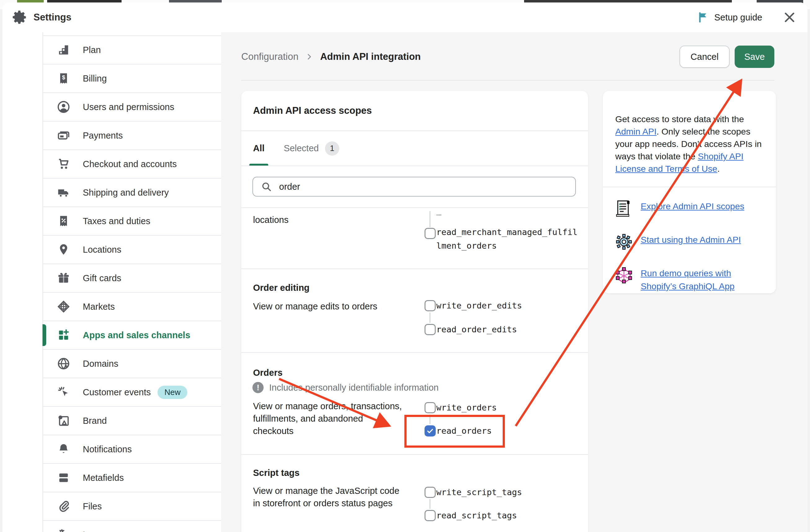 Image resolution: width=810 pixels, height=532 pixels. What do you see at coordinates (64, 421) in the screenshot?
I see `brand-icon` at bounding box center [64, 421].